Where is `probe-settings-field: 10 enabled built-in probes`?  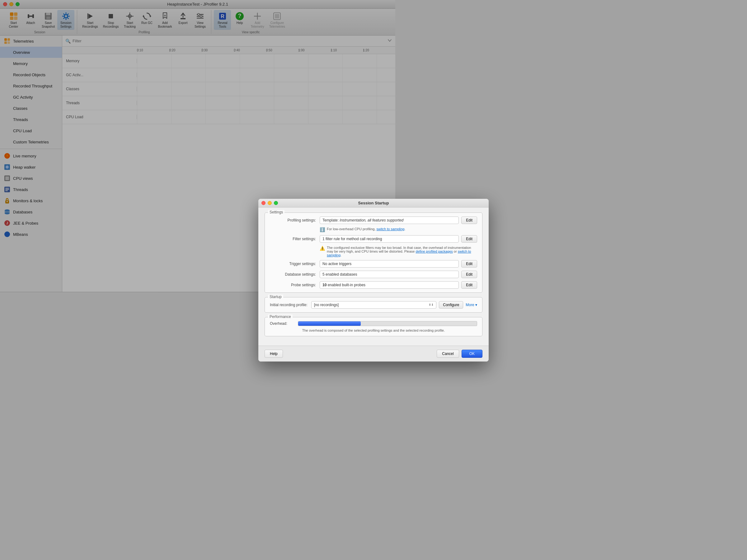 probe-settings-field: 10 enabled built-in probes is located at coordinates (358, 285).